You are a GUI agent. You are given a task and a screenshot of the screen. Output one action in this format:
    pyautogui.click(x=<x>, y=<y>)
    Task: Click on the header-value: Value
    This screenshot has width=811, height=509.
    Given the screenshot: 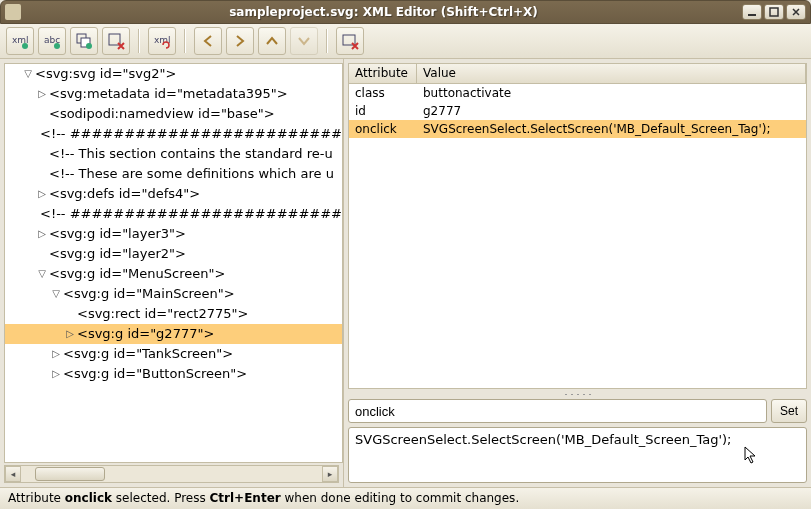 What is the action you would take?
    pyautogui.click(x=612, y=74)
    